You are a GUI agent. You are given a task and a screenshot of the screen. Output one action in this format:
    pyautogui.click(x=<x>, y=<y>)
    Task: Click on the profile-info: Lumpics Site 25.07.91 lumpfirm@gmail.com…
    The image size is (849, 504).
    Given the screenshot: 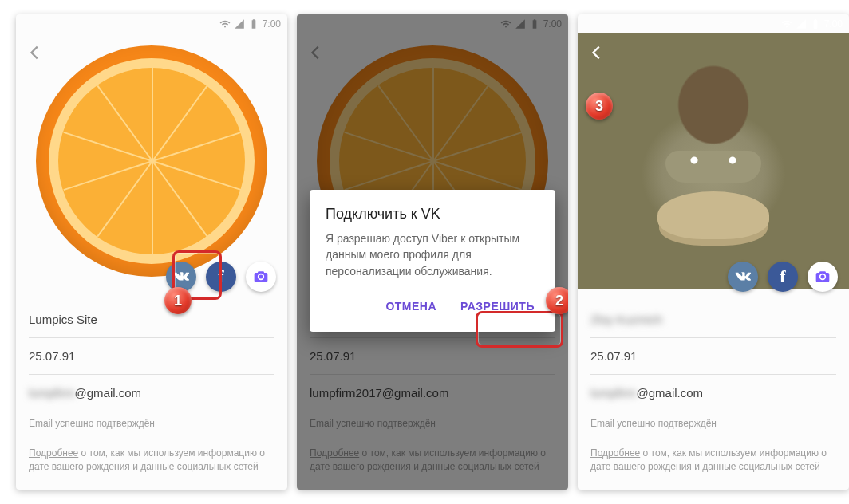 What is the action you would take?
    pyautogui.click(x=152, y=388)
    